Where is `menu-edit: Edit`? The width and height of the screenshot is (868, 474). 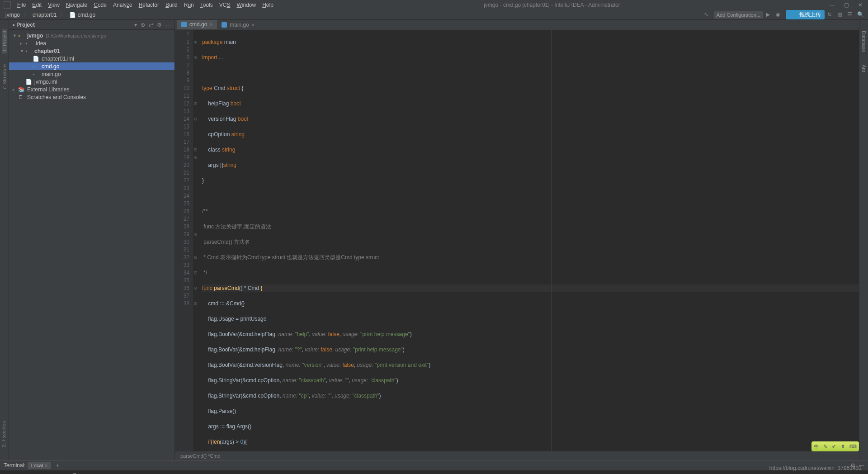
menu-edit: Edit is located at coordinates (37, 5).